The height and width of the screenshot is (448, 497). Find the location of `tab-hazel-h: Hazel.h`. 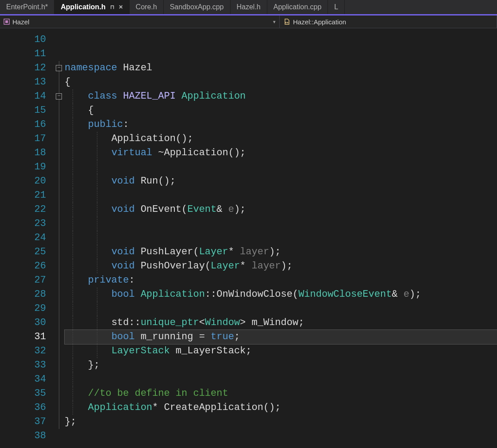

tab-hazel-h: Hazel.h is located at coordinates (249, 7).